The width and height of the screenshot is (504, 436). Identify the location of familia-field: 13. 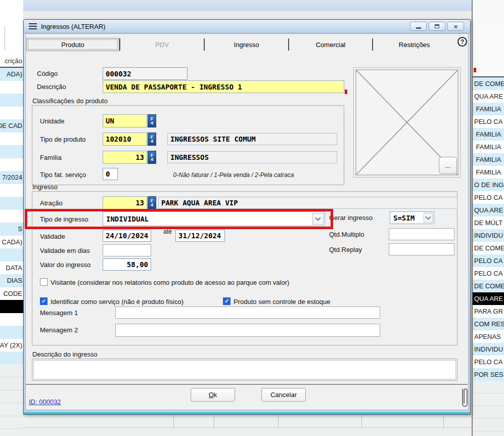
(125, 157).